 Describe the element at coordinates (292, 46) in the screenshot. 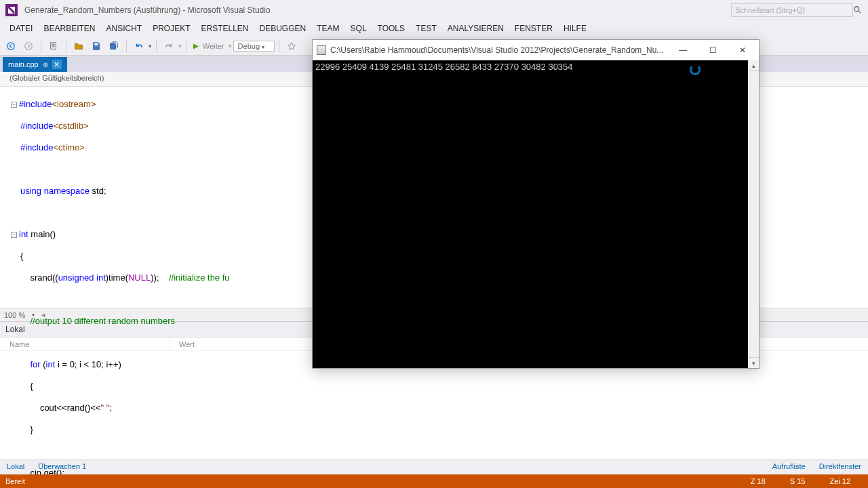

I see `find-icon` at that location.